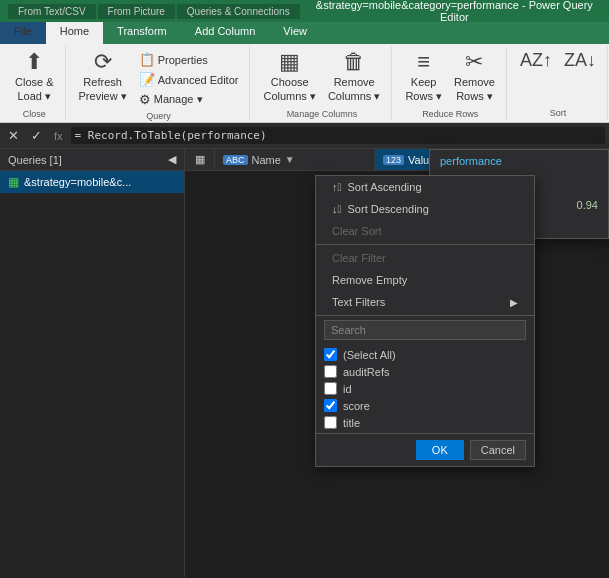 The image size is (609, 578). What do you see at coordinates (354, 62) in the screenshot?
I see `remove-columns-icon: 🗑` at bounding box center [354, 62].